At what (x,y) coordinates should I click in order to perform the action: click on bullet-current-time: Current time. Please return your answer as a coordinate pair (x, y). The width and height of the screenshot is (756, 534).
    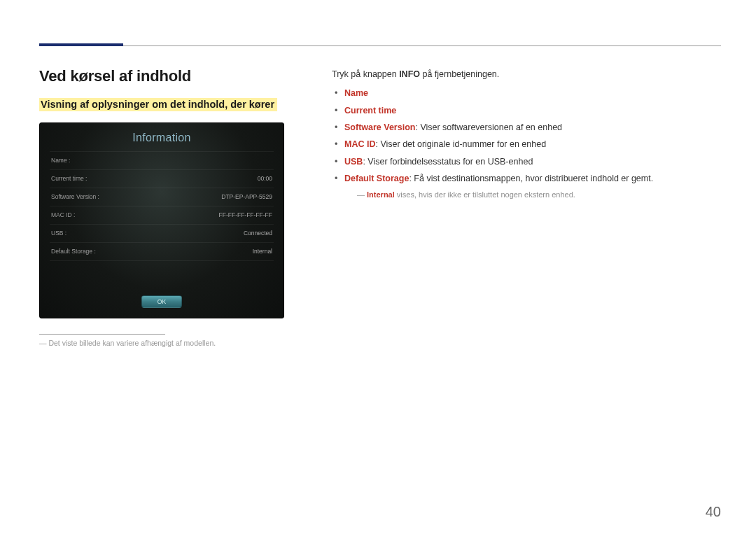
    Looking at the image, I should click on (526, 111).